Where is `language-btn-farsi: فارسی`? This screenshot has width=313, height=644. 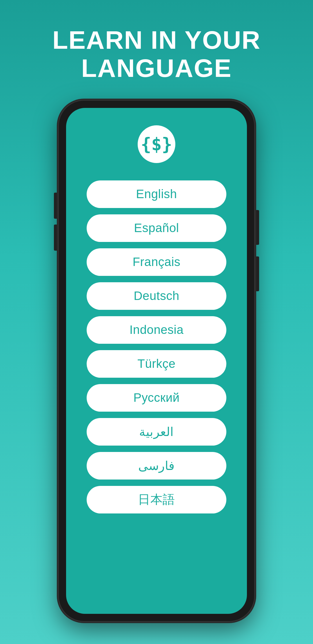
language-btn-farsi: فارسی is located at coordinates (156, 466).